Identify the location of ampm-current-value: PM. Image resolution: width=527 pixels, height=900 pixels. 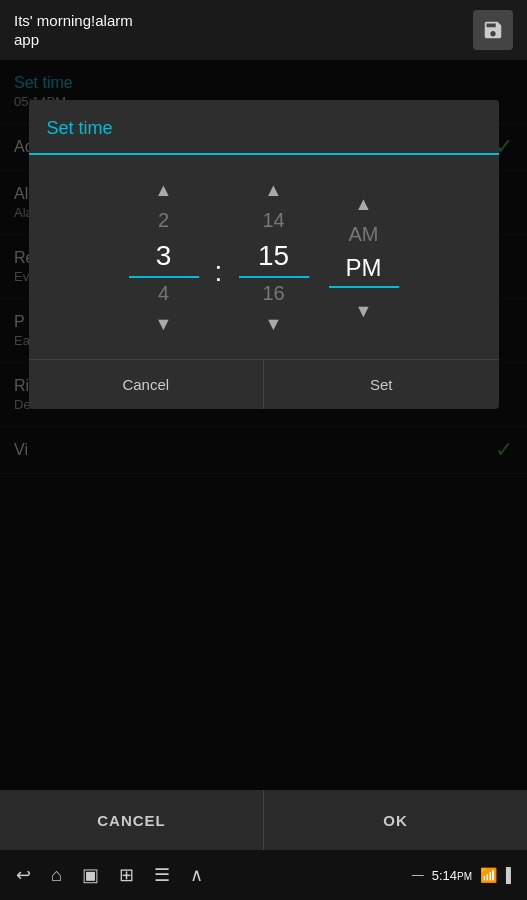
(364, 269).